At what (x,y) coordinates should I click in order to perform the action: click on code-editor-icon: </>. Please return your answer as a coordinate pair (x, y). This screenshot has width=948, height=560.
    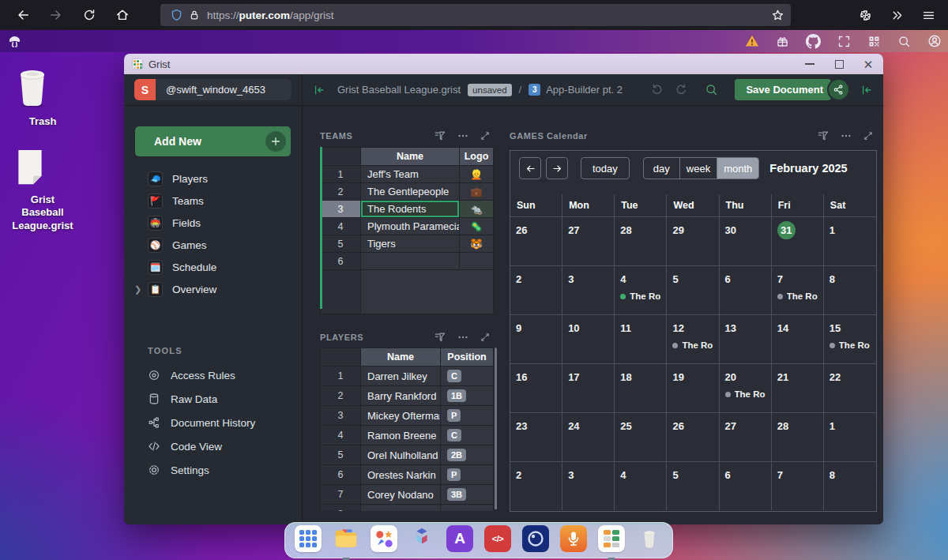
    Looking at the image, I should click on (498, 540).